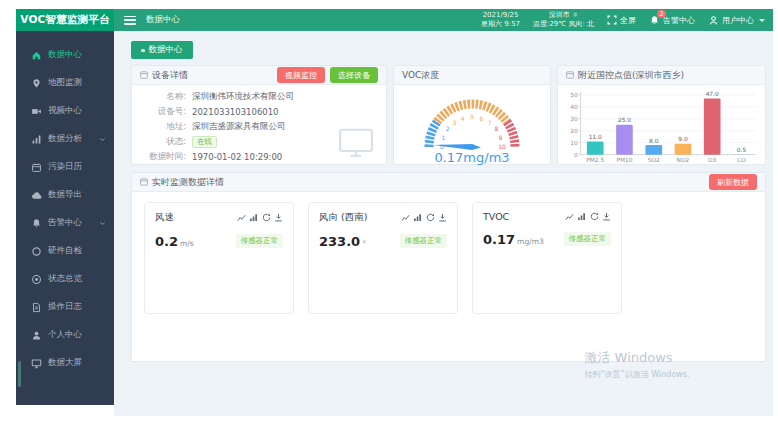 The height and width of the screenshot is (424, 778). I want to click on device-field-value: 深圳吉盛源家具有限公司, so click(239, 127).